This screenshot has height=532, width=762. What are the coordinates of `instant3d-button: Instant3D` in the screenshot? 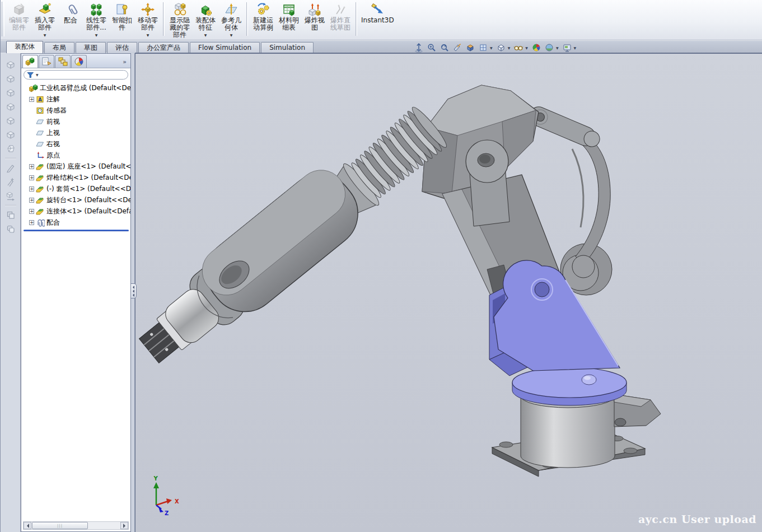 It's located at (377, 20).